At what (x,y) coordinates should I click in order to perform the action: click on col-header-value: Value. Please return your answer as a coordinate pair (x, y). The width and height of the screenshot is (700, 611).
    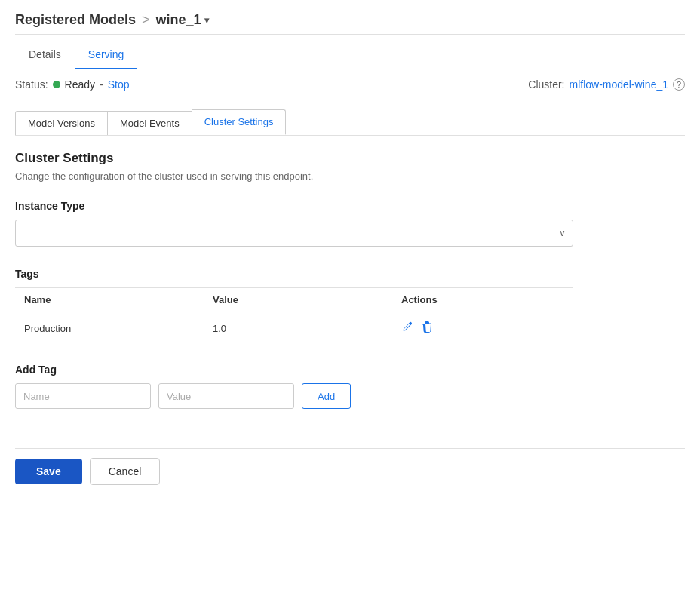
    Looking at the image, I should click on (298, 300).